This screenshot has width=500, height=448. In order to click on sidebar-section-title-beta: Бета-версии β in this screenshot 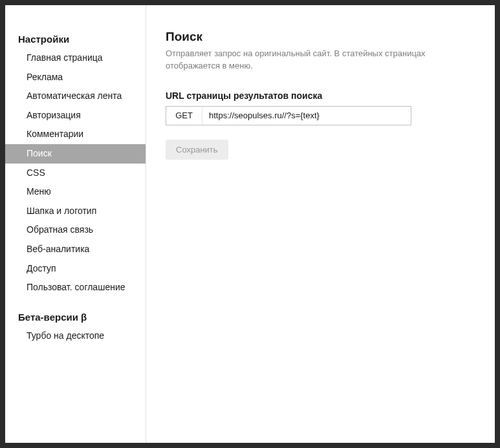, I will do `click(75, 317)`.